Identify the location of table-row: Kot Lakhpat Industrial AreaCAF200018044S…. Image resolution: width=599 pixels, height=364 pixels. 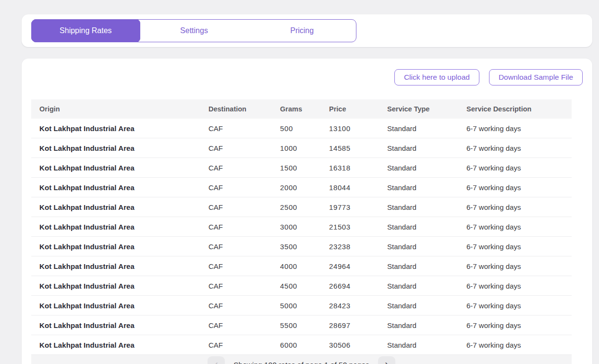
(302, 187).